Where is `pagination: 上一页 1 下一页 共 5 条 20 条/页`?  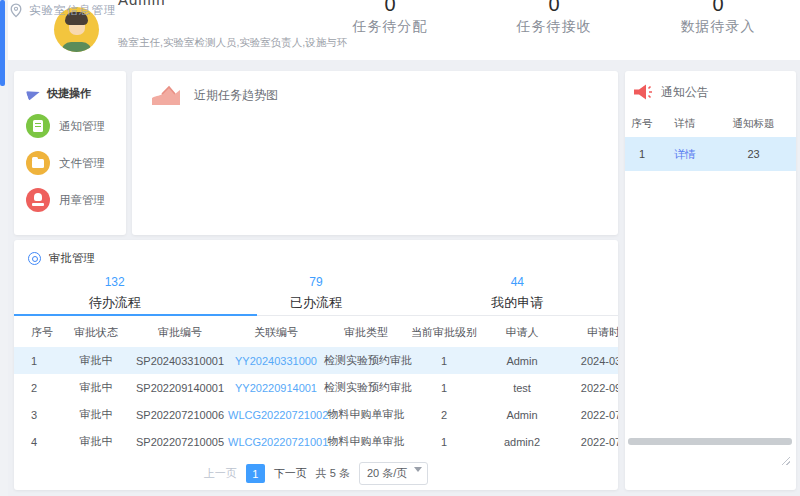 pagination: 上一页 1 下一页 共 5 条 20 条/页 is located at coordinates (316, 474).